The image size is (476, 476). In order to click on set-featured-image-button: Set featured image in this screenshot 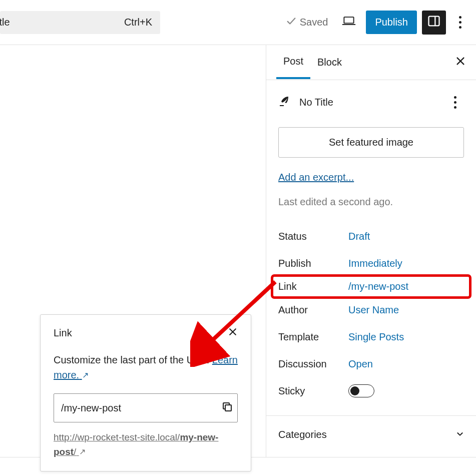, I will do `click(371, 142)`.